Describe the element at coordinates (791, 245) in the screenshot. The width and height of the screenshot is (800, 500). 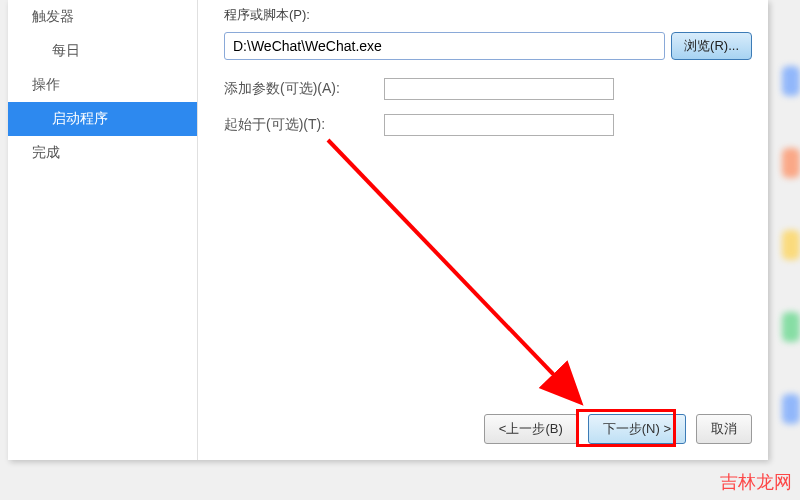
I see `background-decoration` at that location.